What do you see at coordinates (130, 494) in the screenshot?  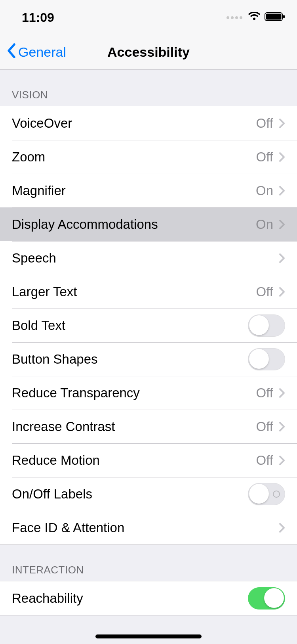 I see `row-label: On/Off Labels` at bounding box center [130, 494].